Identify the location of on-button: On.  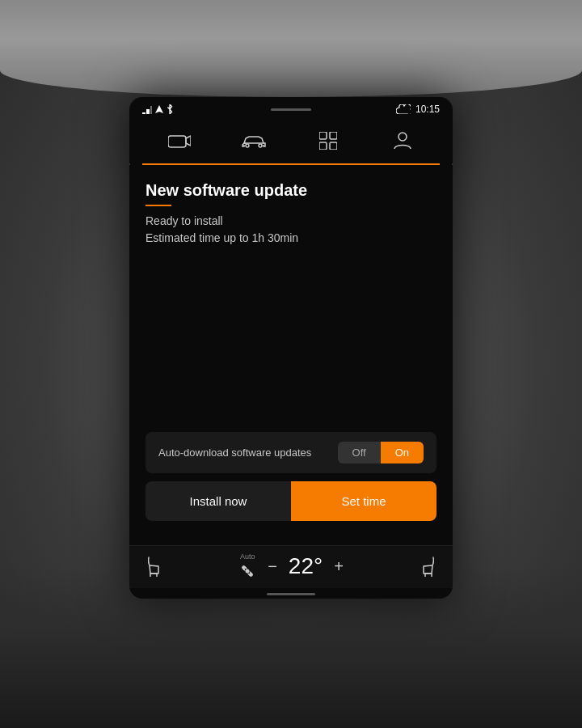
(403, 453).